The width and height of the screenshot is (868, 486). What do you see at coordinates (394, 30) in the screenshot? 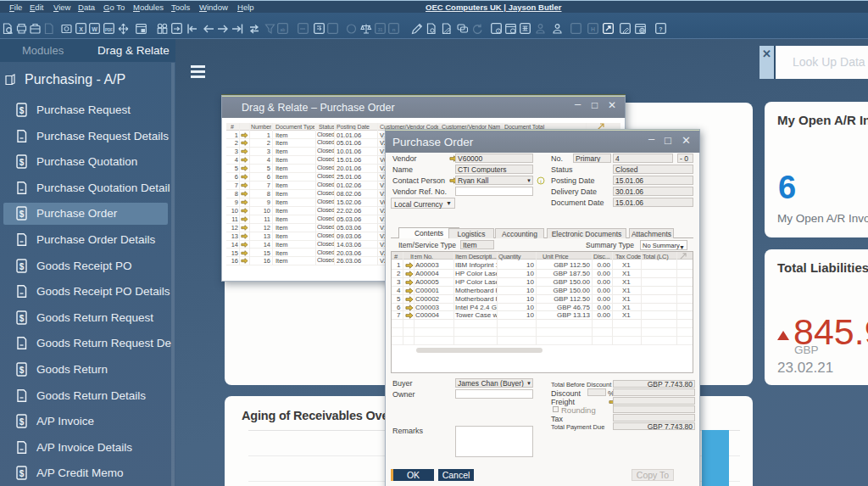
I see `svg-text: n` at bounding box center [394, 30].